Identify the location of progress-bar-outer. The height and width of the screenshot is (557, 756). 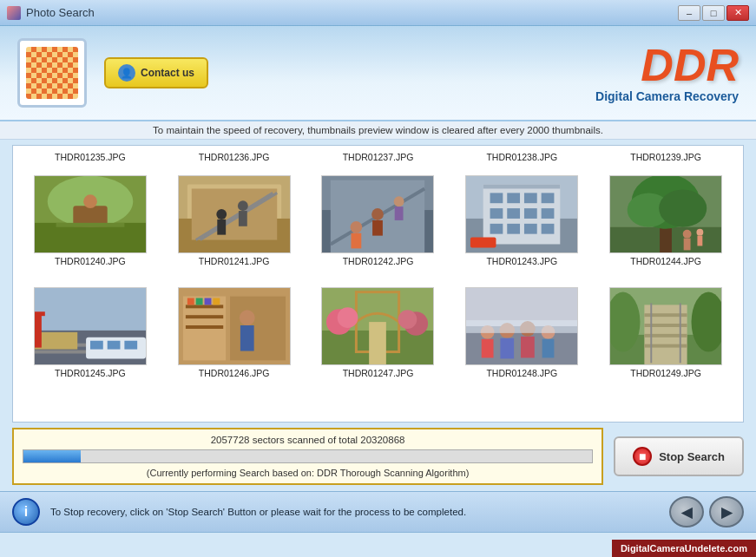
(307, 456).